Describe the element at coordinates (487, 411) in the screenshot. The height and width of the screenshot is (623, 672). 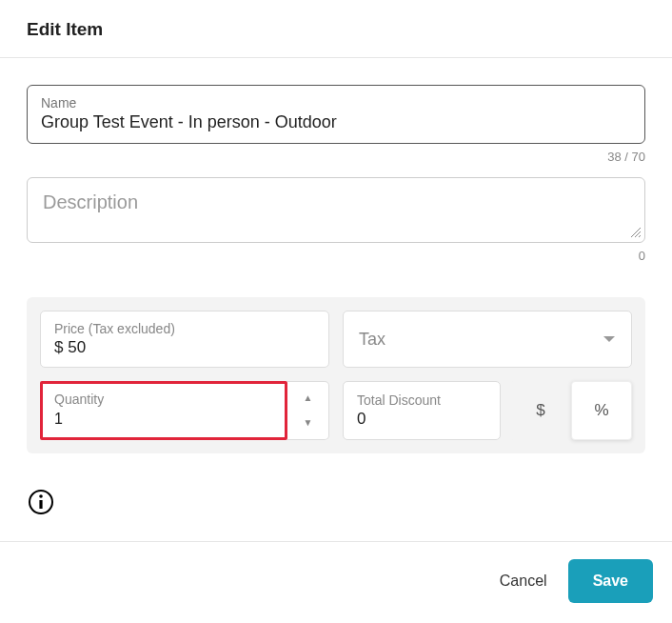
I see `discount-row: Total Discount 0 $ %` at that location.